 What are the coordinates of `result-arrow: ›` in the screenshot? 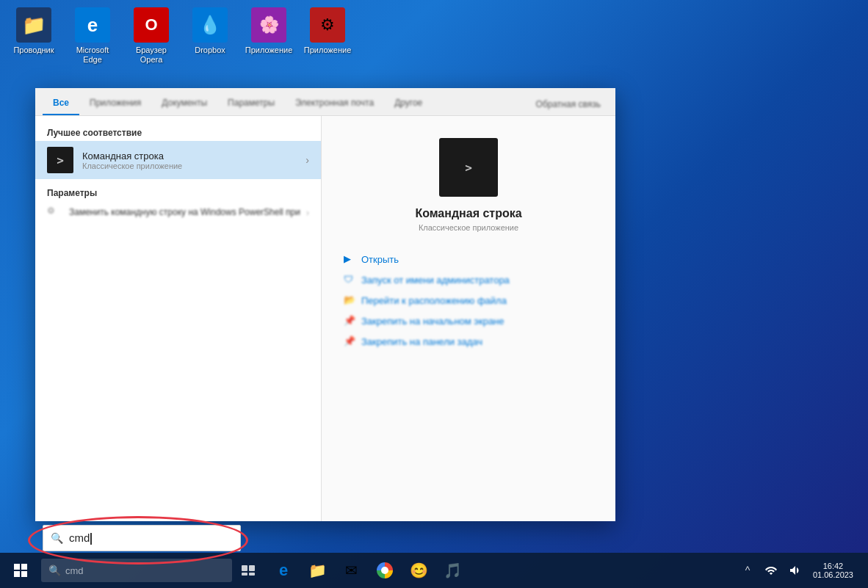 It's located at (307, 160).